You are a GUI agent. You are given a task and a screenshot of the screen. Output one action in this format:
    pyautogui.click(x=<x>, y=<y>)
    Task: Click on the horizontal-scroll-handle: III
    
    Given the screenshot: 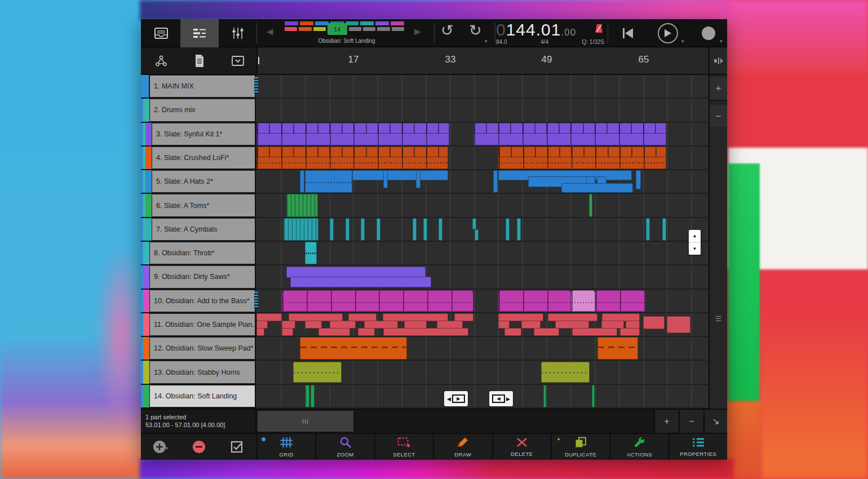 What is the action you would take?
    pyautogui.click(x=305, y=422)
    